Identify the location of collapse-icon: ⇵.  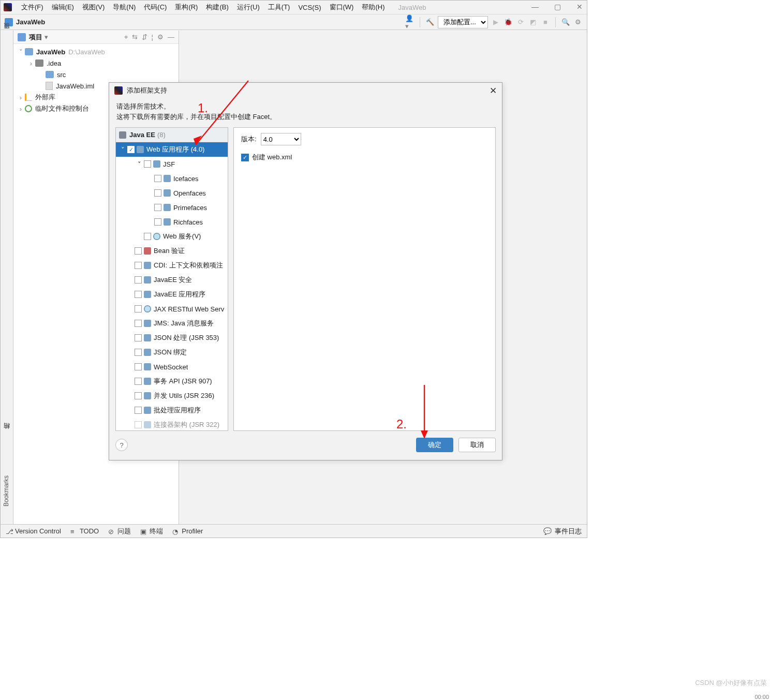
(145, 37).